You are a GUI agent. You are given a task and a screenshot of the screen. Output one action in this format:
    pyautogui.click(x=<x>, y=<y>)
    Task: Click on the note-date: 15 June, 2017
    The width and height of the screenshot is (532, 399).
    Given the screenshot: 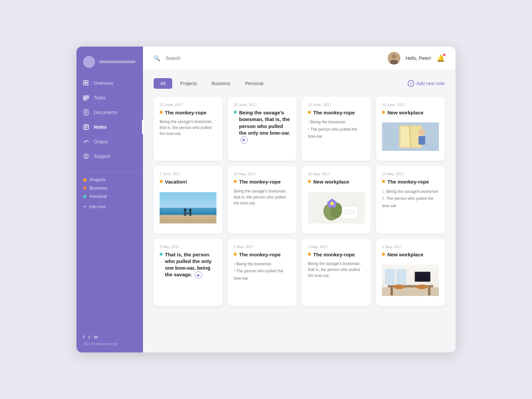 What is the action you would take?
    pyautogui.click(x=336, y=105)
    